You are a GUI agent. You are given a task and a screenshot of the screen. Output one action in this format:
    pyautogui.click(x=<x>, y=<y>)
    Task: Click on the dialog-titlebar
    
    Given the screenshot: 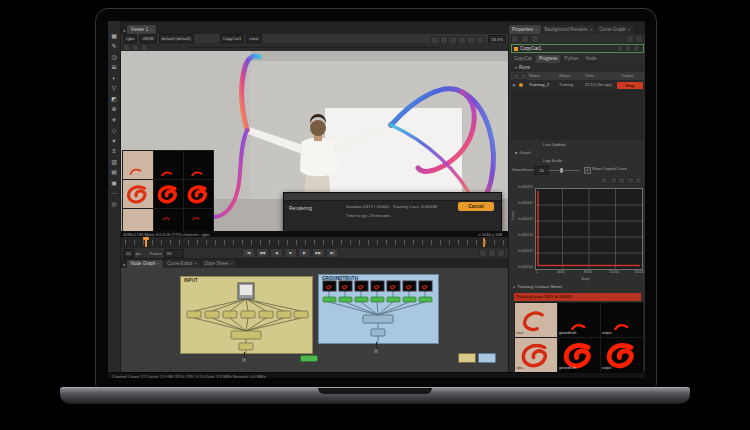 What is the action you would take?
    pyautogui.click(x=392, y=197)
    